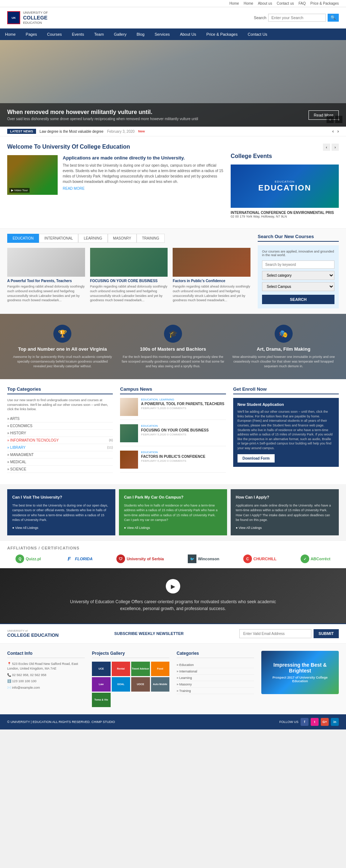  I want to click on gallery-item-7: UOCE, so click(141, 684).